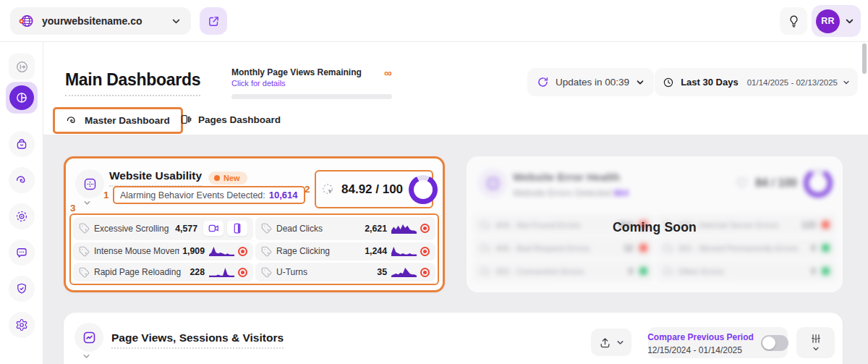 This screenshot has height=364, width=868. Describe the element at coordinates (793, 21) in the screenshot. I see `ideas-button` at that location.